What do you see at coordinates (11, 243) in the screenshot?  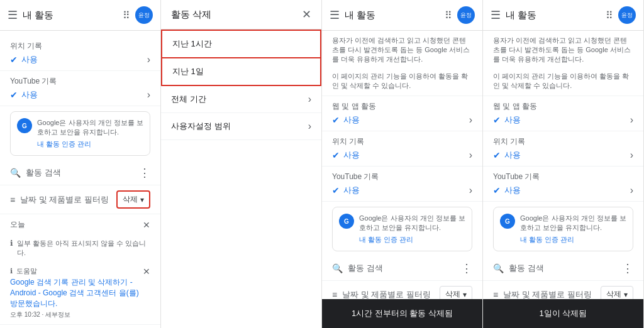 I see `info-icon-1: ℹ` at bounding box center [11, 243].